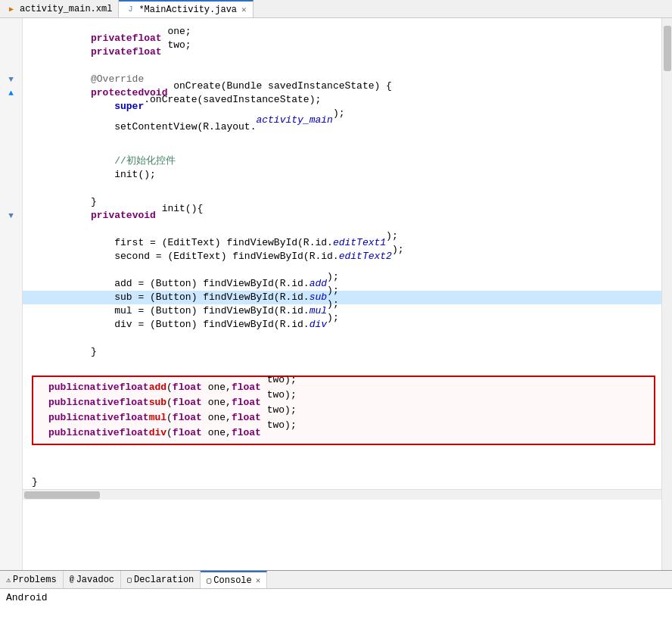 The width and height of the screenshot is (672, 642). I want to click on code-line-final-brace: }, so click(342, 482).